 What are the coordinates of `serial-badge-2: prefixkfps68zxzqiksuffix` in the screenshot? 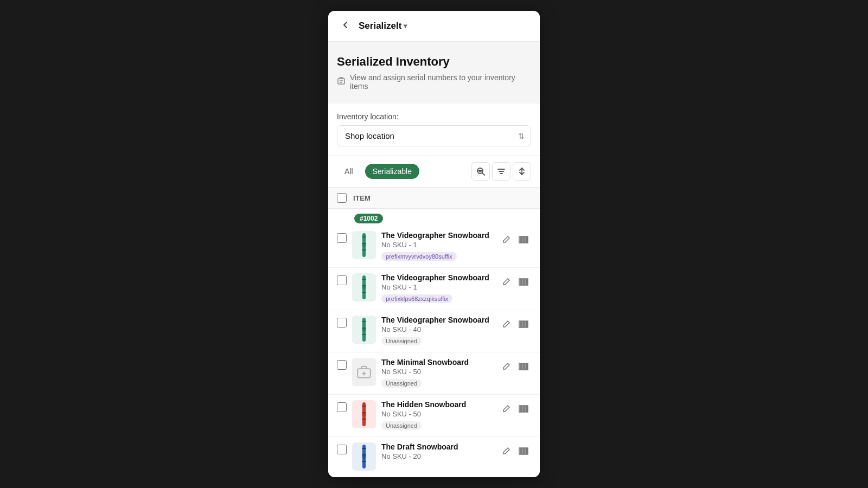 It's located at (417, 299).